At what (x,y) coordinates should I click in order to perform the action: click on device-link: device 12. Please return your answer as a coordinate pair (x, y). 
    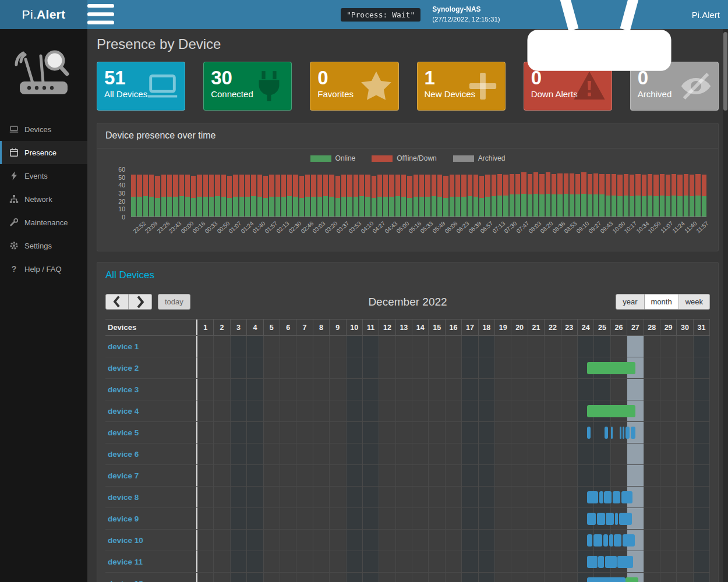
    Looking at the image, I should click on (151, 577).